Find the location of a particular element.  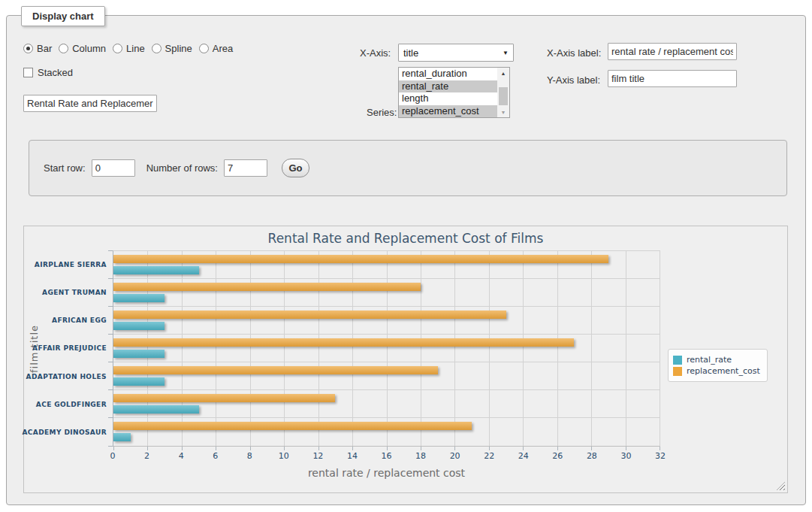

x-tick-label: 10 is located at coordinates (284, 456).